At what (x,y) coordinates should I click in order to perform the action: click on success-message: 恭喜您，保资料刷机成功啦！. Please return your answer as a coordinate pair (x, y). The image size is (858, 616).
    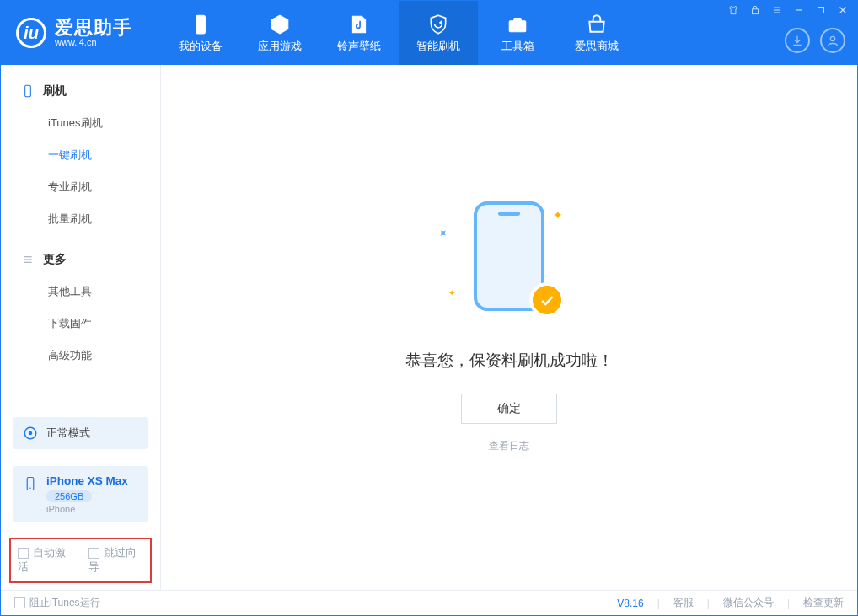
    Looking at the image, I should click on (509, 361).